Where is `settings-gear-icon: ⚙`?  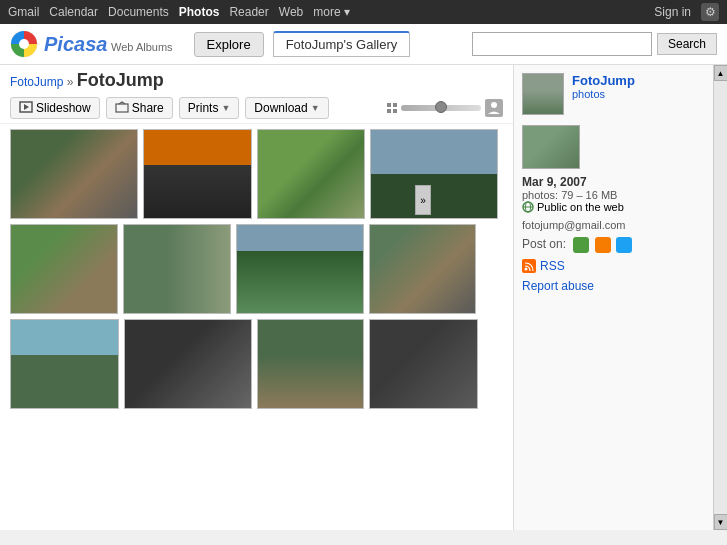 settings-gear-icon: ⚙ is located at coordinates (710, 12).